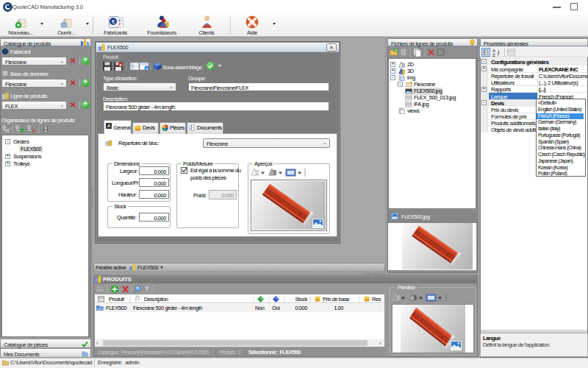  What do you see at coordinates (494, 54) in the screenshot?
I see `svg-text: Z` at bounding box center [494, 54].